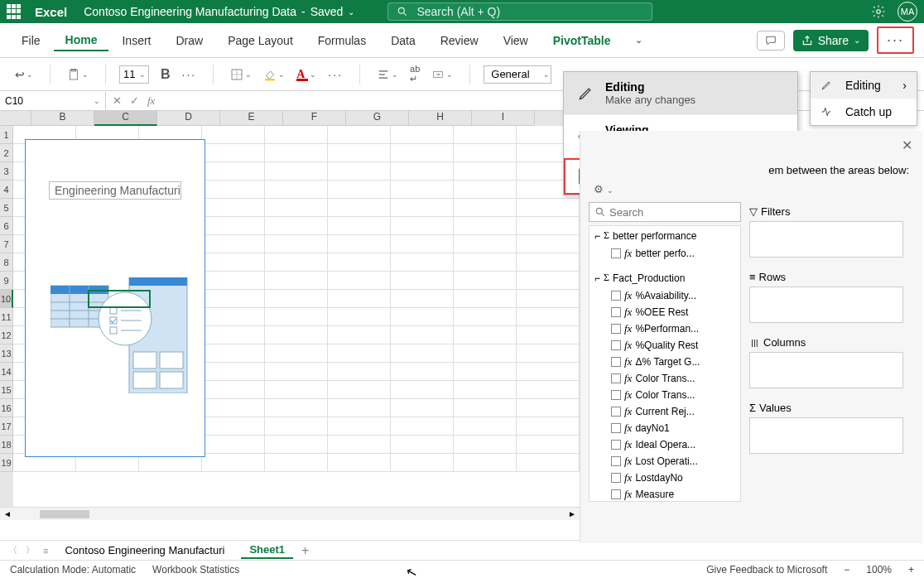 This screenshot has width=924, height=578. I want to click on confirm-icon: ✓, so click(134, 101).